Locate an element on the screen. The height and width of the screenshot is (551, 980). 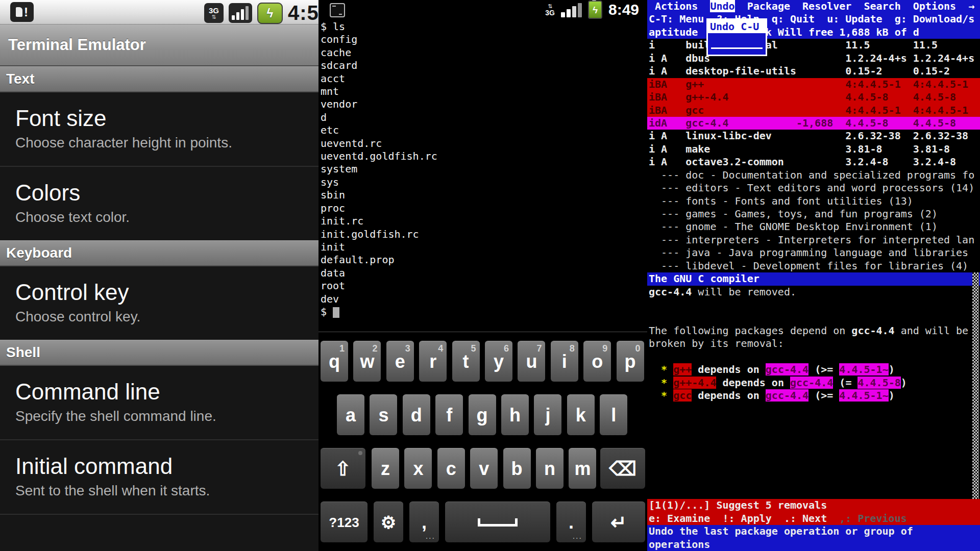
symbols-key: ?123 is located at coordinates (344, 522).